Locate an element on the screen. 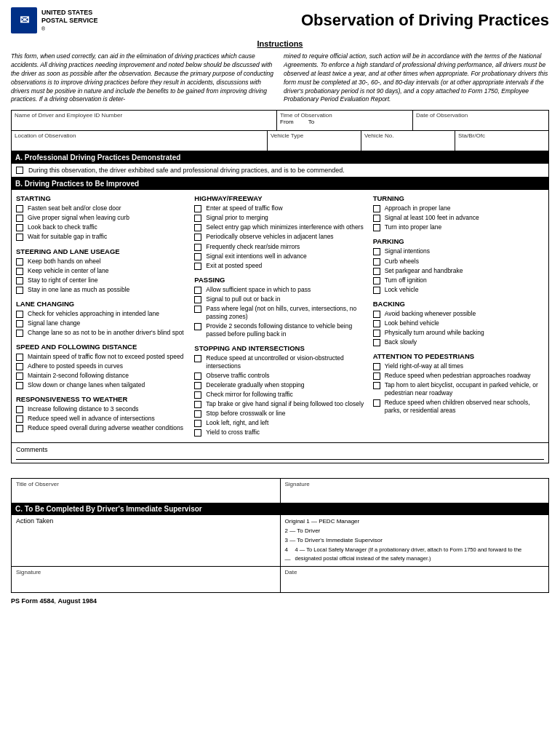 The width and height of the screenshot is (560, 745). starting-title: STARTING is located at coordinates (102, 198).